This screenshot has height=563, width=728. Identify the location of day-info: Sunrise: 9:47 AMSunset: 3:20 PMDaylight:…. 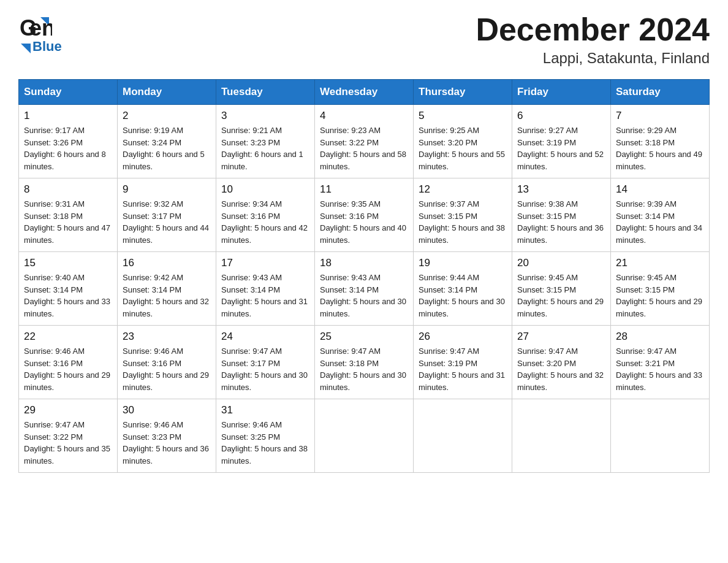
(561, 369).